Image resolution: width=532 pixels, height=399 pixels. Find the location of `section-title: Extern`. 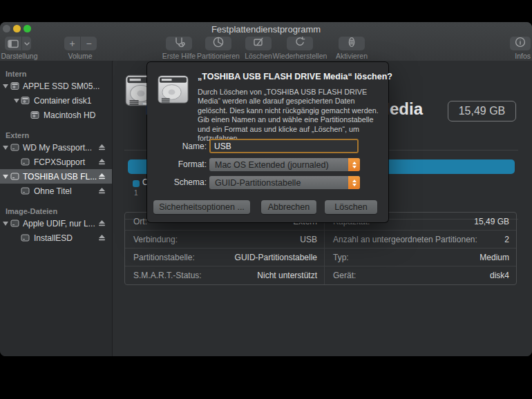

section-title: Extern is located at coordinates (56, 135).